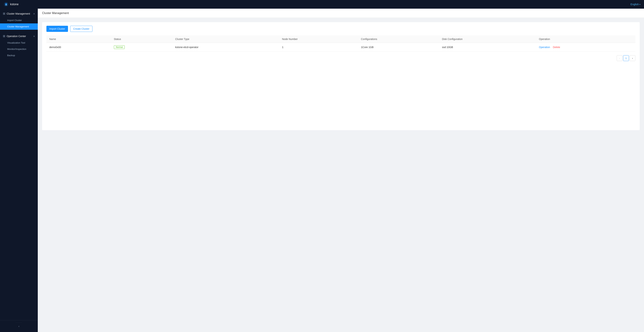 Image resolution: width=644 pixels, height=332 pixels. Describe the element at coordinates (19, 326) in the screenshot. I see `sidebar-collapse-button: ‹` at that location.